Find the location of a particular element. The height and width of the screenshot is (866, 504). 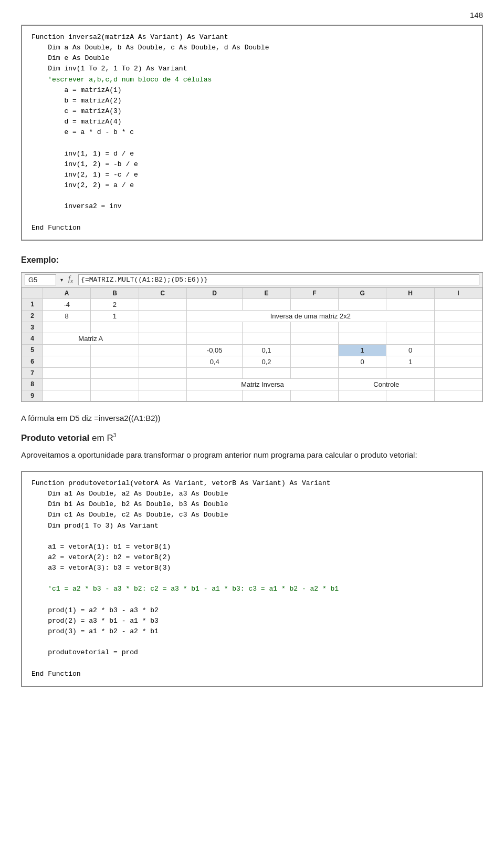

cell-b3 is located at coordinates (114, 327).